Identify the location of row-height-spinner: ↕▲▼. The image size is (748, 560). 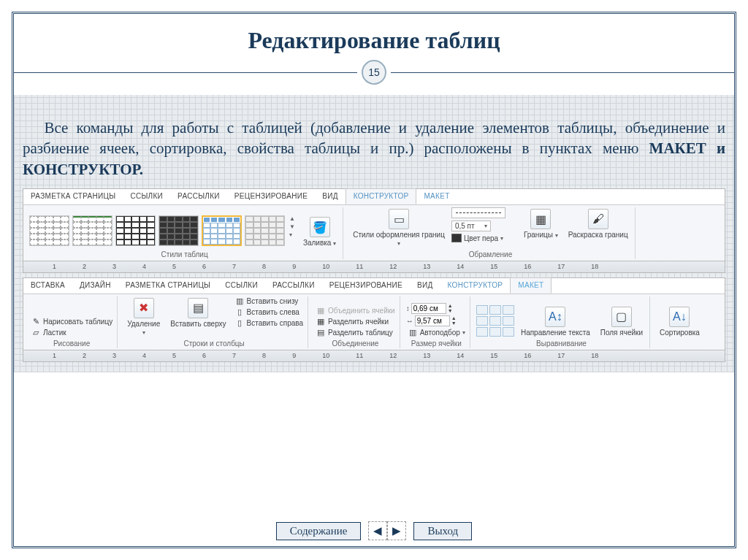
(437, 308).